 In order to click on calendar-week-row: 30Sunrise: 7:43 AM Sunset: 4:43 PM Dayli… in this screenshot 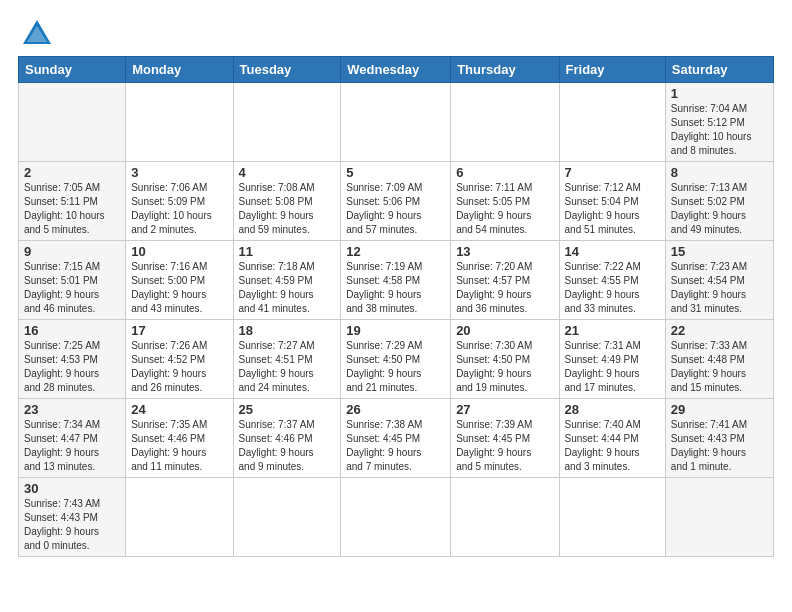, I will do `click(396, 518)`.